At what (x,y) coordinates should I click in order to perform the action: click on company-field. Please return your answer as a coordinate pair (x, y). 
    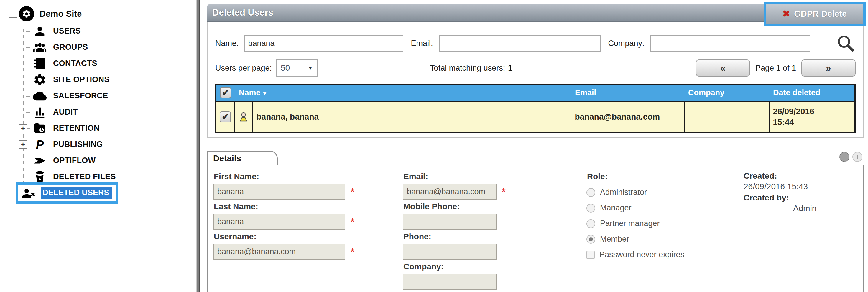
    Looking at the image, I should click on (450, 282).